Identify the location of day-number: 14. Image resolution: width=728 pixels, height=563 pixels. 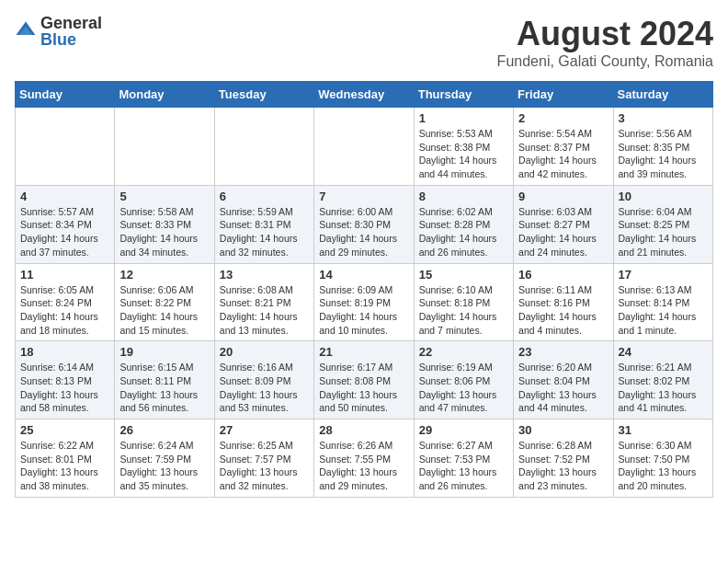
(364, 274).